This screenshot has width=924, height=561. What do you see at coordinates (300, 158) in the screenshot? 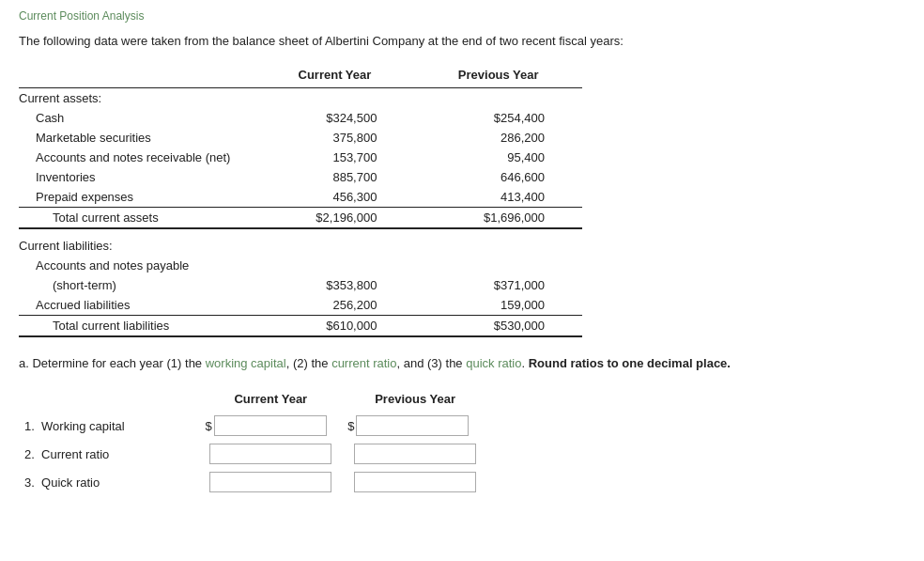
I see `table-row: Accounts and notes receivable (net) 153,…` at bounding box center [300, 158].